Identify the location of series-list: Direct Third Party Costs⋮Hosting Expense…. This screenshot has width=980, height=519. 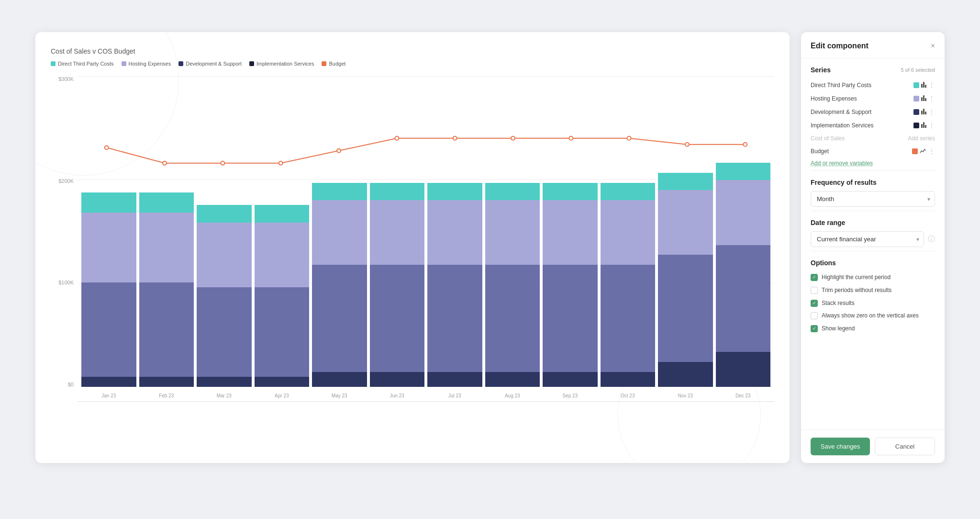
(873, 118).